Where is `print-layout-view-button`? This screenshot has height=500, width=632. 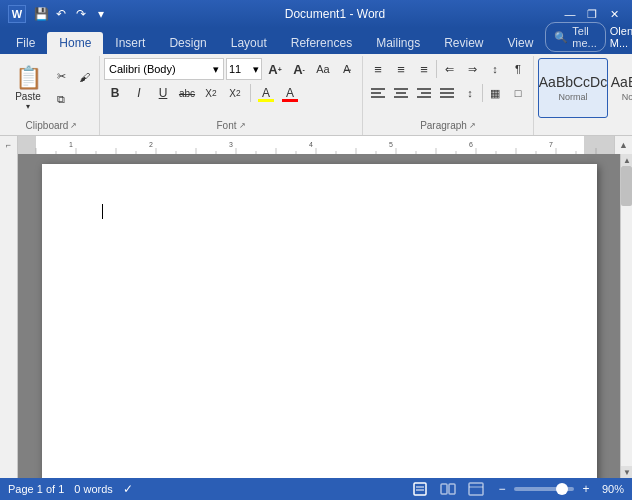
print-layout-view-button is located at coordinates (420, 489).